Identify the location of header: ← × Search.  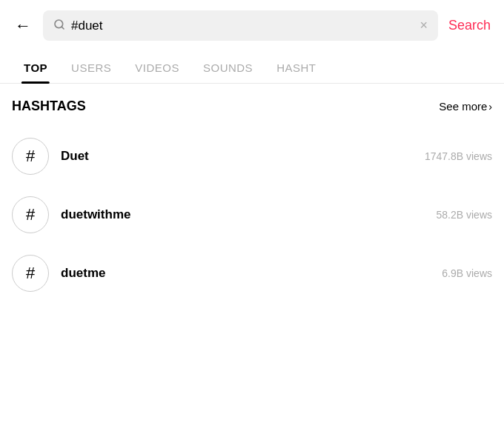
(252, 25).